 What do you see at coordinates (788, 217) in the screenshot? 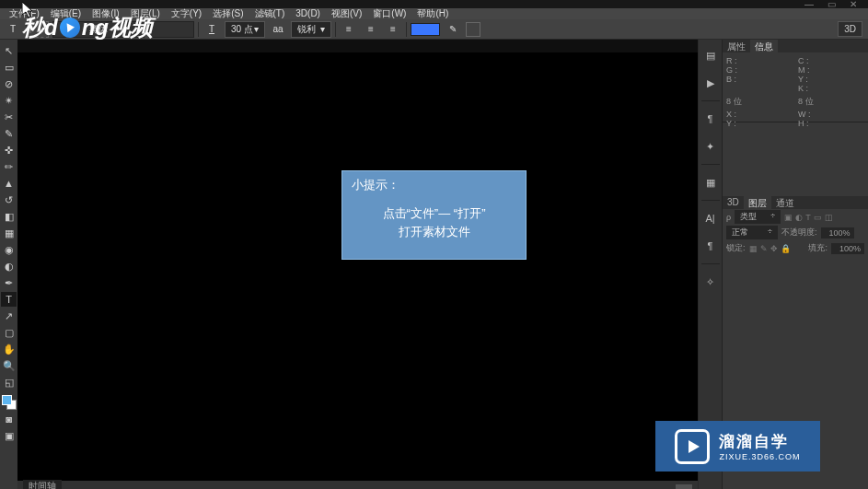
I see `filter-image-icon: ▣` at bounding box center [788, 217].